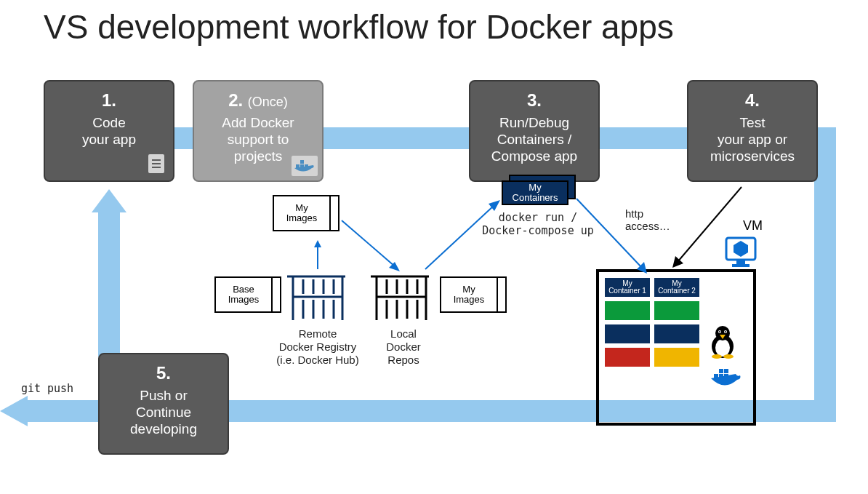 The height and width of the screenshot is (494, 868). What do you see at coordinates (534, 100) in the screenshot?
I see `step-3-num: 3.` at bounding box center [534, 100].